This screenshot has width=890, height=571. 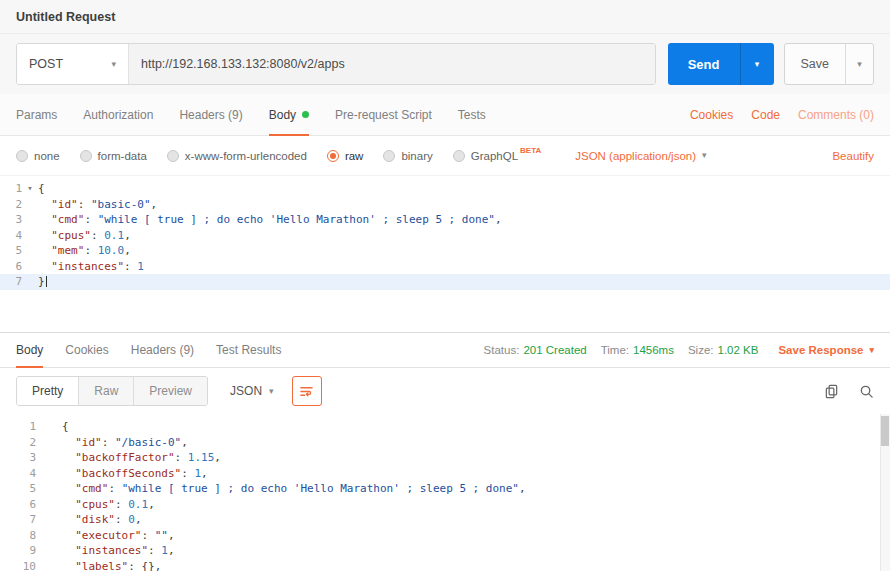 I want to click on preview-tab: Preview, so click(x=170, y=391).